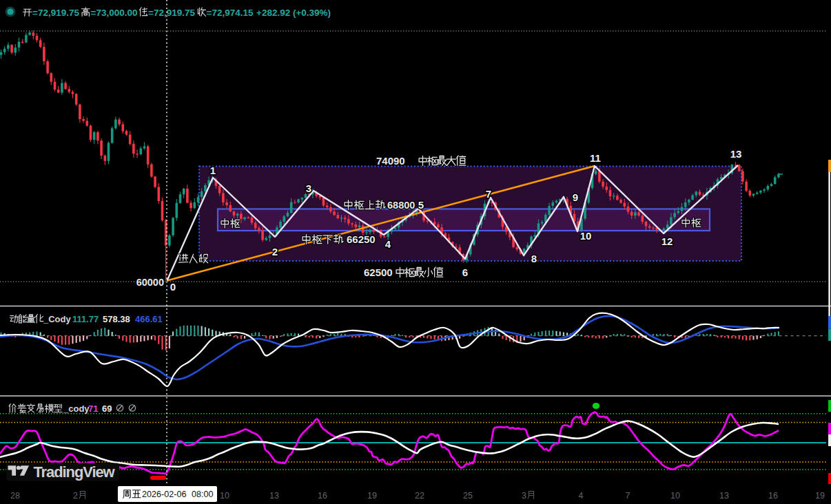 The width and height of the screenshot is (831, 504). I want to click on svg-text: 74090, so click(391, 161).